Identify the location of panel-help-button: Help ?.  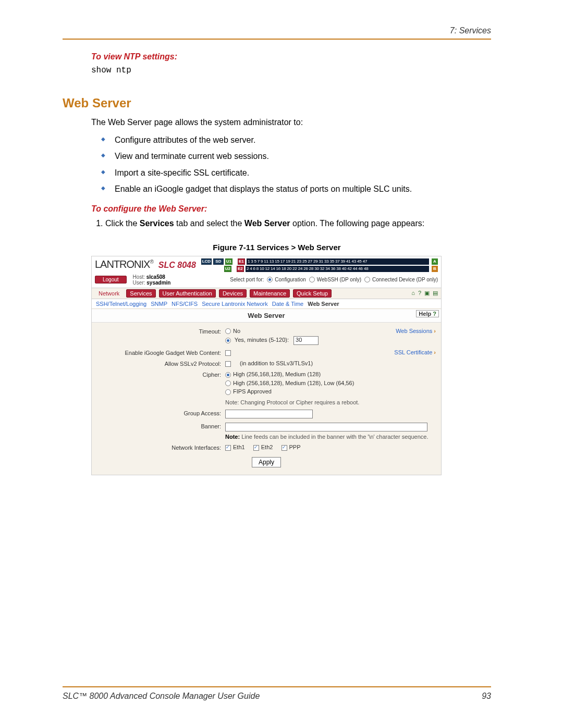
(427, 314).